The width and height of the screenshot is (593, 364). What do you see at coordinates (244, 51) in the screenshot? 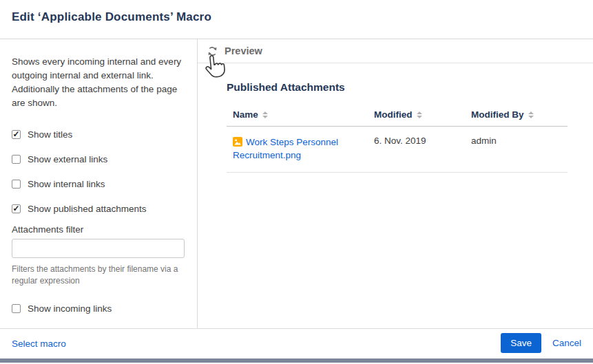
I see `preview-label: Preview` at bounding box center [244, 51].